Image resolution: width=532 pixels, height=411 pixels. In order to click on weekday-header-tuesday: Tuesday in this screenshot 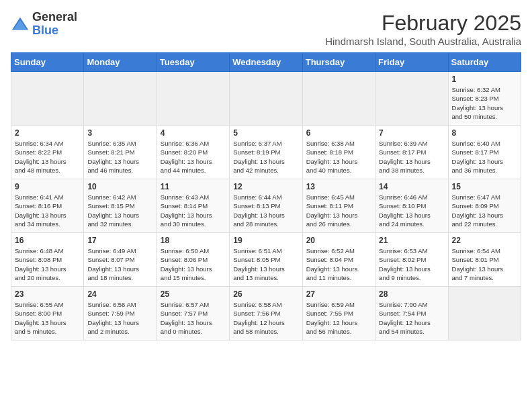, I will do `click(193, 62)`.